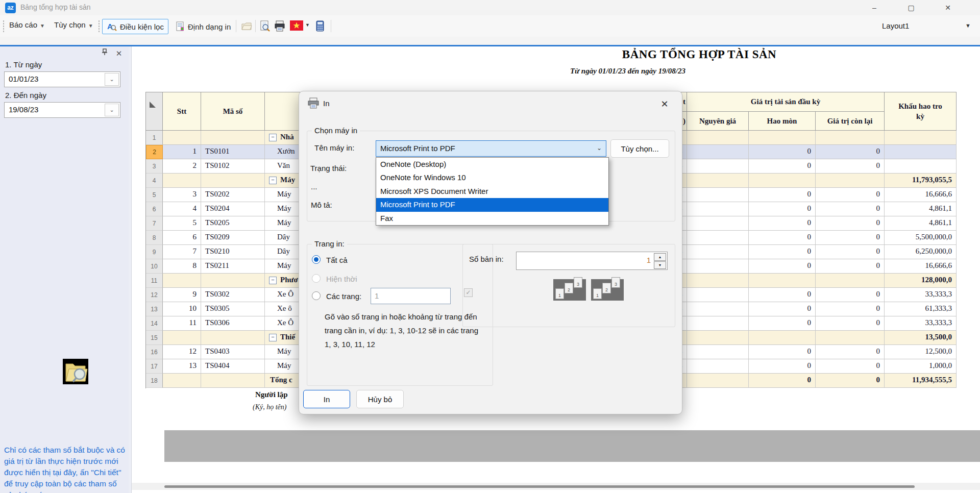  I want to click on cancel-button: Hủy bỏ, so click(380, 399).